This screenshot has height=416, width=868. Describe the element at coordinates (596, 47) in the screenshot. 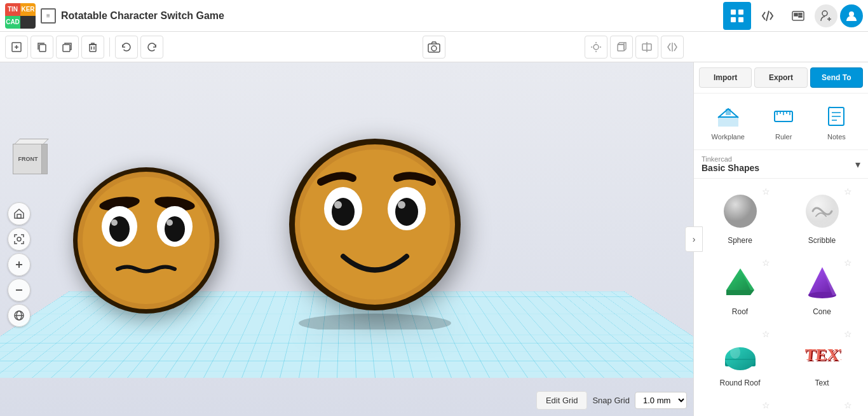

I see `light-button` at that location.